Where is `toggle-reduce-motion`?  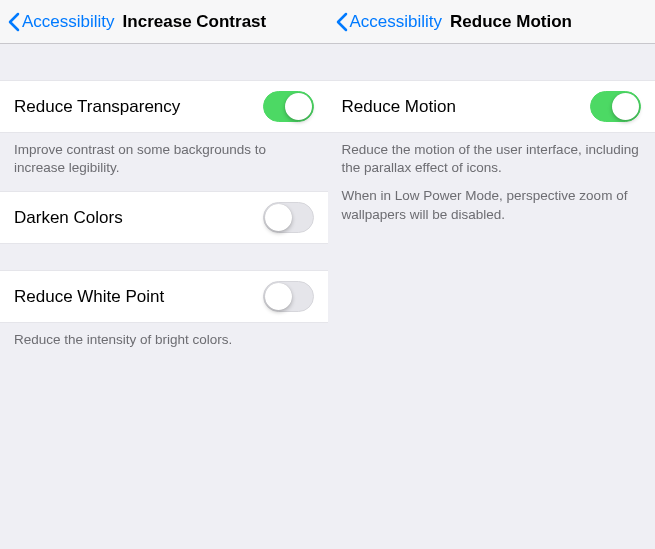 toggle-reduce-motion is located at coordinates (616, 106).